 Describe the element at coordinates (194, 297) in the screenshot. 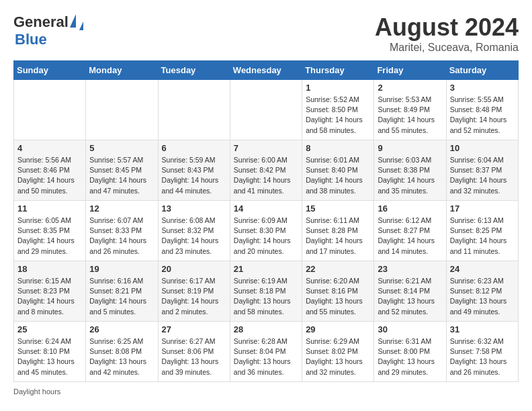

I see `day-info: Sunrise: 6:17 AMSunset: 8:19 PMDaylight:…` at that location.